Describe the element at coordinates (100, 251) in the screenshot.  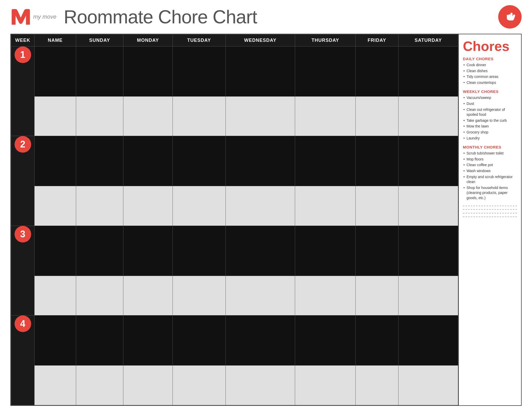
I see `week-3-sunday-top` at that location.